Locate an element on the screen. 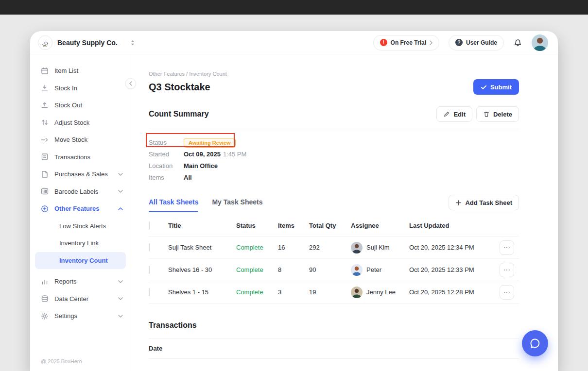  delete-button: Delete is located at coordinates (498, 114).